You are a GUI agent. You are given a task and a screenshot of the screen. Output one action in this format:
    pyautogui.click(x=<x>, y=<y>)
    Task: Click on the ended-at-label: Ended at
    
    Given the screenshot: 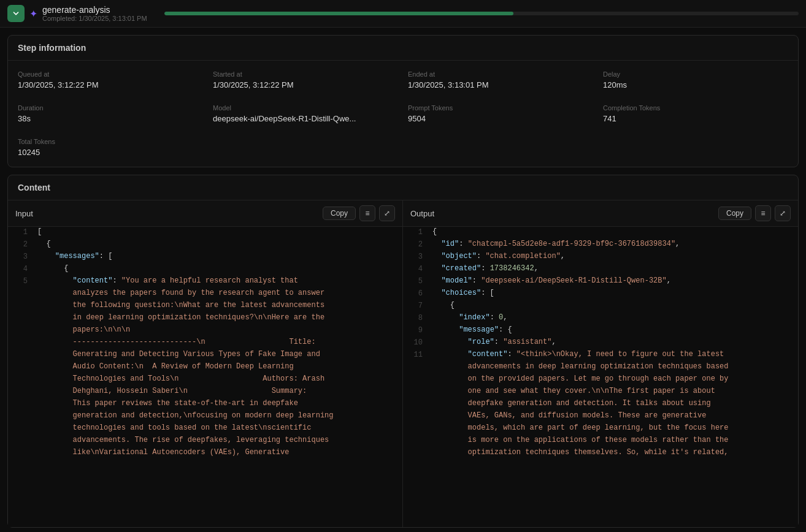 What is the action you would take?
    pyautogui.click(x=501, y=74)
    